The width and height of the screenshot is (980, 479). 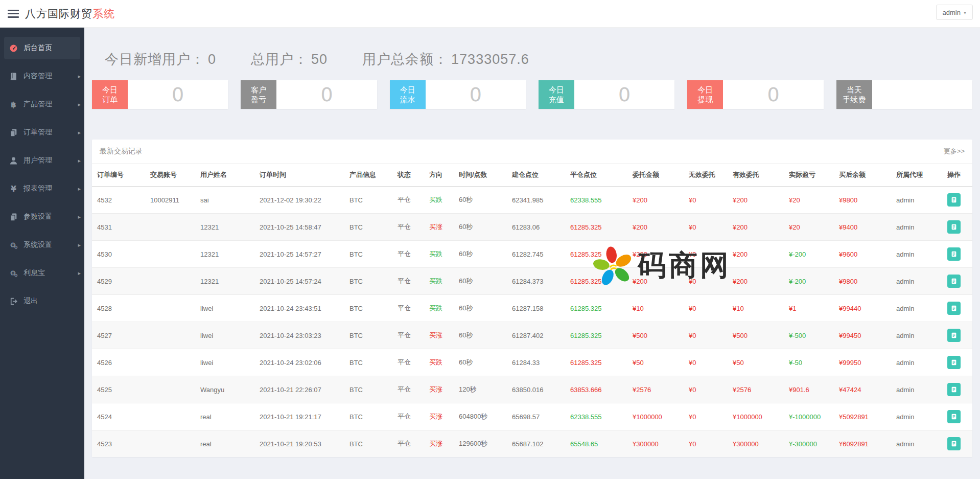 I want to click on cell-open-point: 63850.016, so click(x=536, y=390).